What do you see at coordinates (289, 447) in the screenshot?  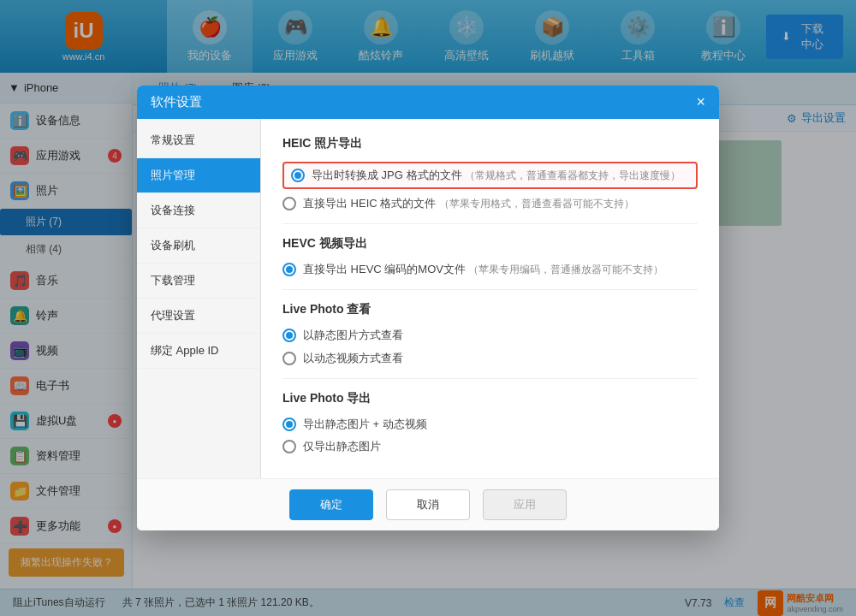 I see `radio-circle-le-opt2` at bounding box center [289, 447].